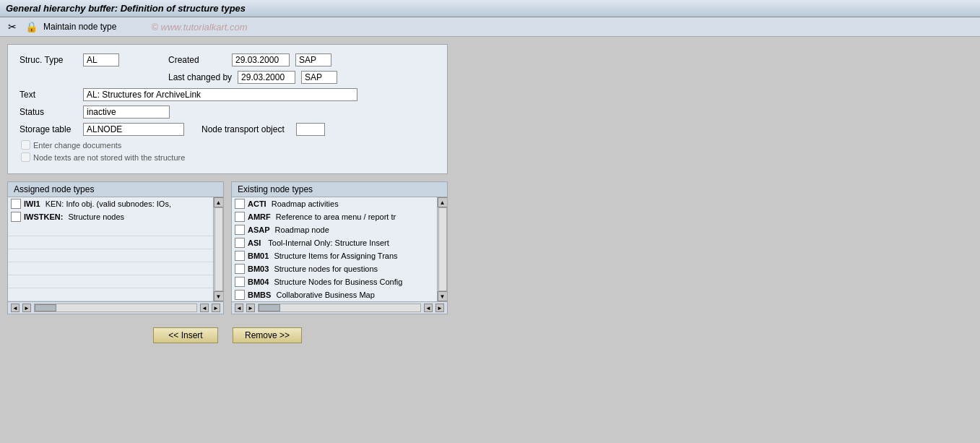 The image size is (980, 443). Describe the element at coordinates (110, 217) in the screenshot. I see `list-item: IWSTKEN: Structure nodes` at that location.